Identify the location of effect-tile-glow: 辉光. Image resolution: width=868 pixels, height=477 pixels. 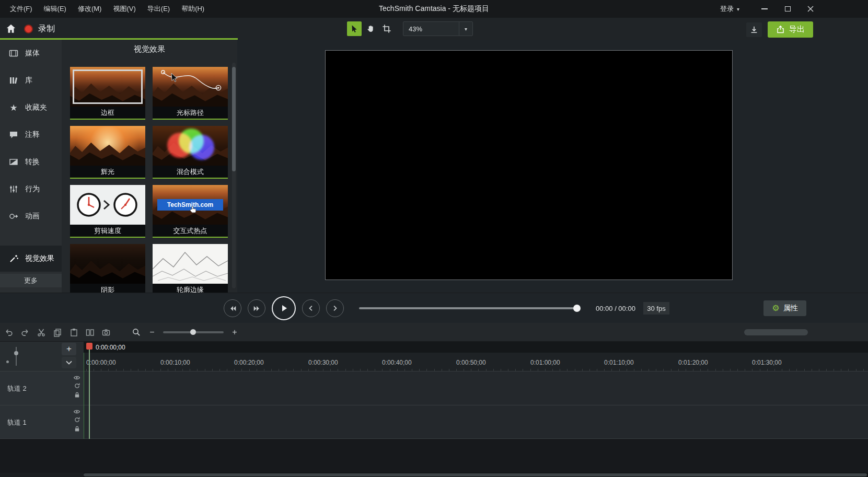
(108, 153).